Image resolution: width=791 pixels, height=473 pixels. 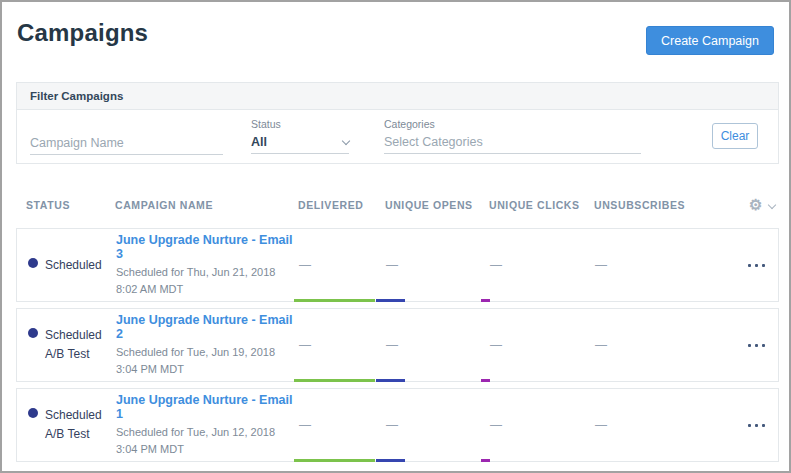 What do you see at coordinates (512, 143) in the screenshot?
I see `categories-input` at bounding box center [512, 143].